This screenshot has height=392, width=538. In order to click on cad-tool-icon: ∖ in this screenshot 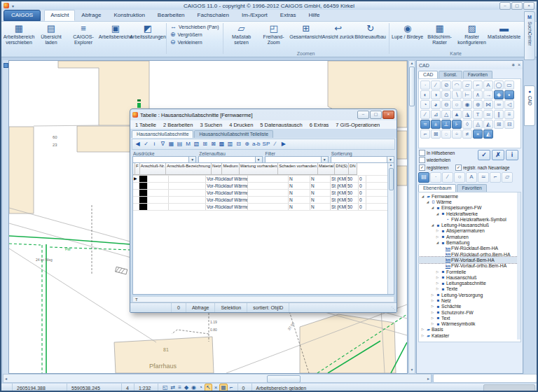, I will do `click(457, 95)`.